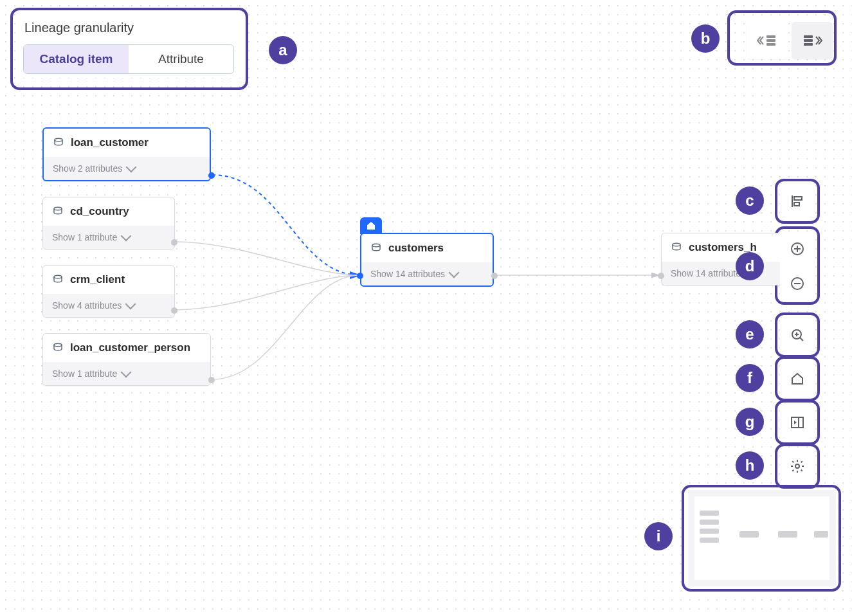 The width and height of the screenshot is (852, 616). Describe the element at coordinates (127, 168) in the screenshot. I see `node-attributes-toggle: Show 2 attributes` at that location.